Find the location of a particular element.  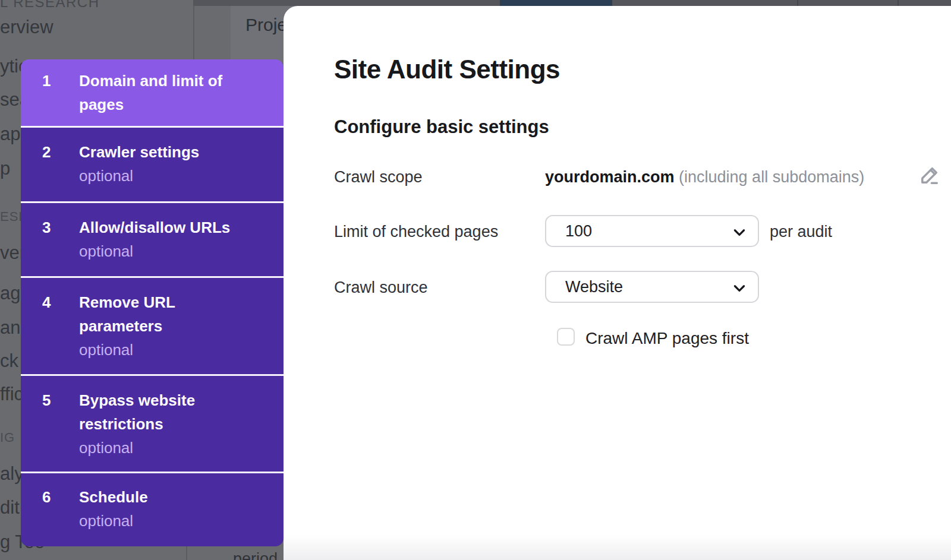

nav-fragment: ffic is located at coordinates (12, 394).